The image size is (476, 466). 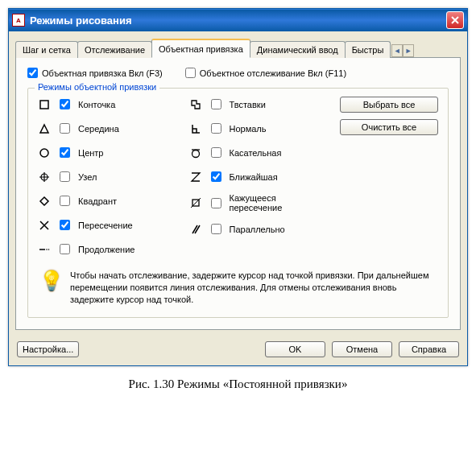 I want to click on close-button, so click(x=455, y=20).